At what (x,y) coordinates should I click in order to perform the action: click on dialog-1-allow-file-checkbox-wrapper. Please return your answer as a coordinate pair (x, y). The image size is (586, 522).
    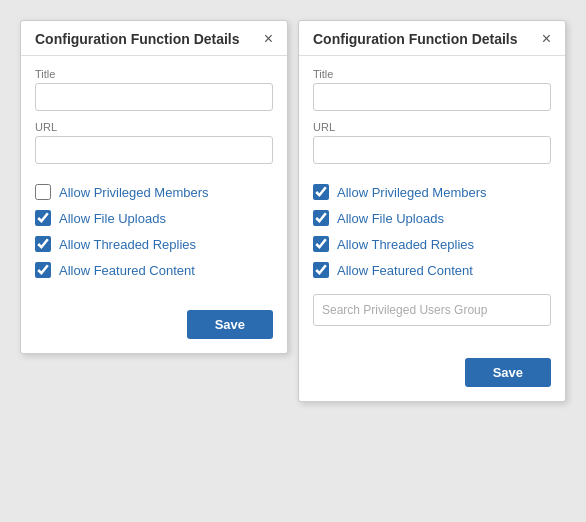
    Looking at the image, I should click on (43, 218).